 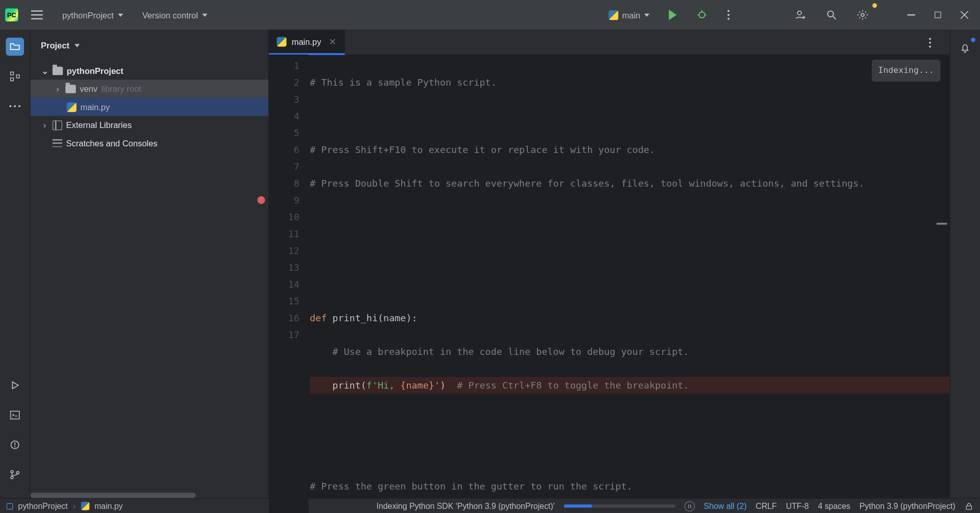 What do you see at coordinates (965, 15) in the screenshot?
I see `close-icon` at bounding box center [965, 15].